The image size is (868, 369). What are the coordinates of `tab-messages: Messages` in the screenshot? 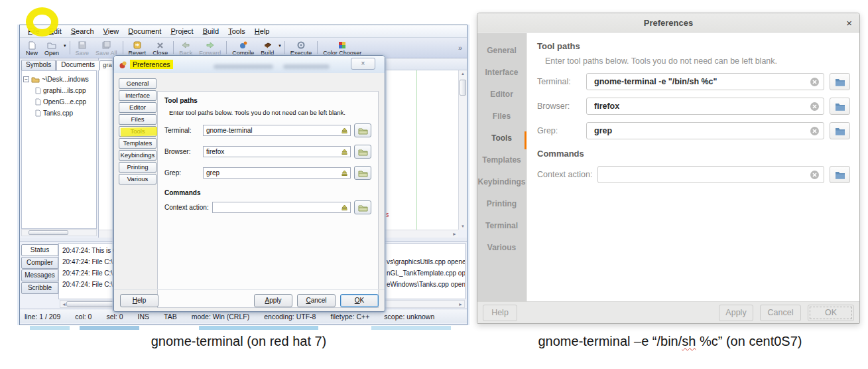 It's located at (40, 275).